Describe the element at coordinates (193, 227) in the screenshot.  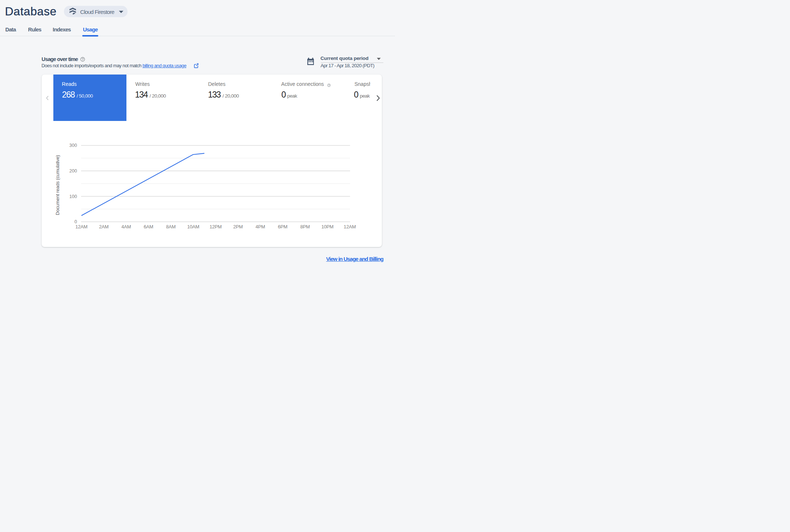
I see `svg-text: 10AM` at that location.